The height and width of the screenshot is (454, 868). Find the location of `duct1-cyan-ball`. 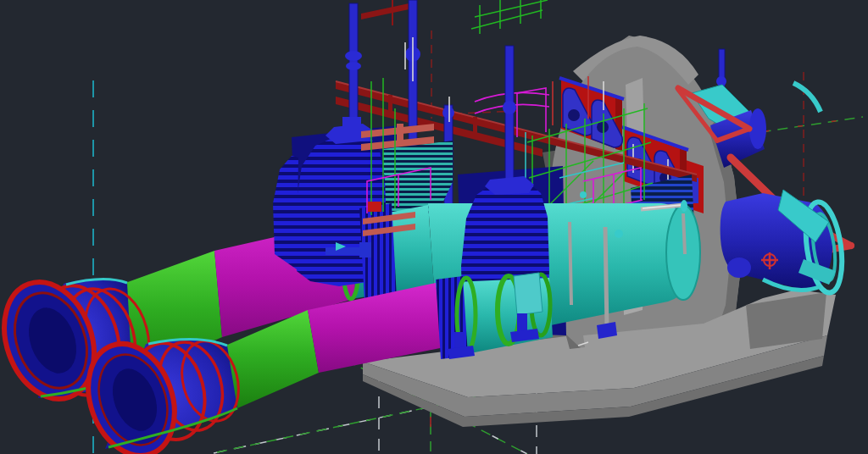

duct1-cyan-ball is located at coordinates (619, 234).